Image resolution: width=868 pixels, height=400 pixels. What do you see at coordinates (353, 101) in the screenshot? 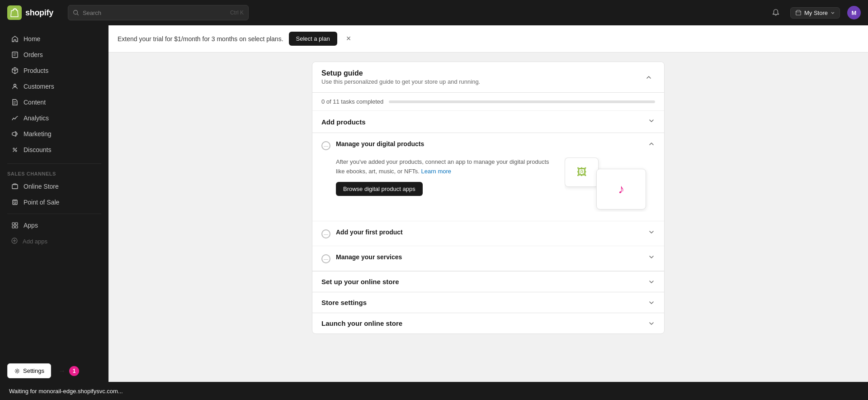
I see `progress-label: 0 of 11 tasks completed` at bounding box center [353, 101].